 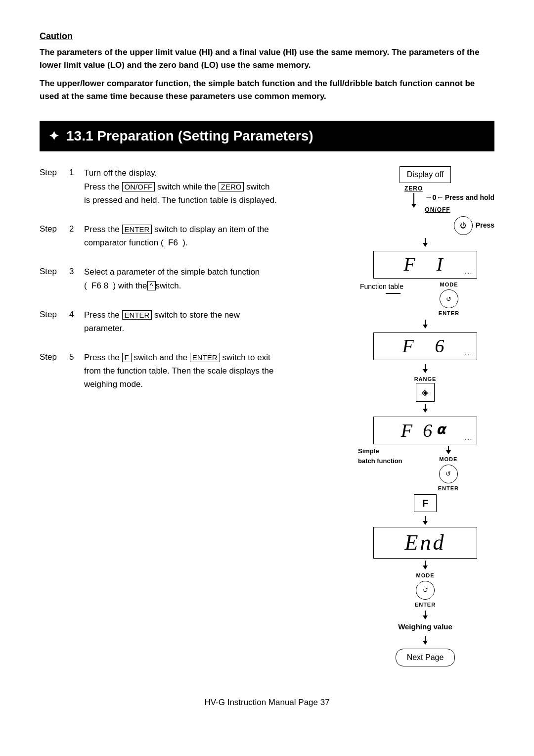 I want to click on press-hold-col: →0← Press and hold ON/OFF, so click(x=460, y=203).